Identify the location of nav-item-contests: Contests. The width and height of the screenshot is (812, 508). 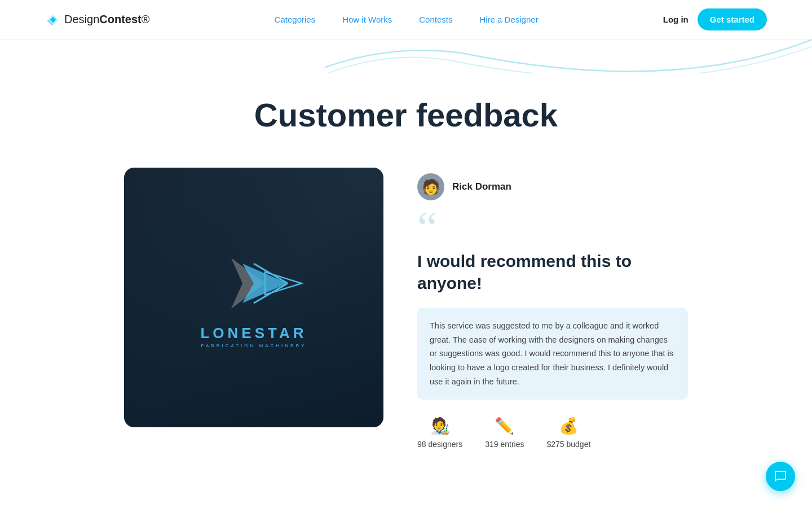
(435, 20).